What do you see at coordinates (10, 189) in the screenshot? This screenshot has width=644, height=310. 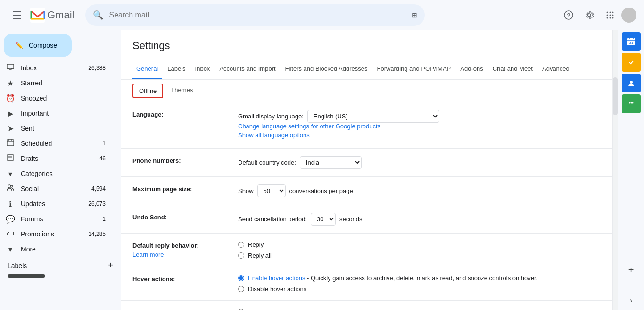 I see `social-icon` at bounding box center [10, 189].